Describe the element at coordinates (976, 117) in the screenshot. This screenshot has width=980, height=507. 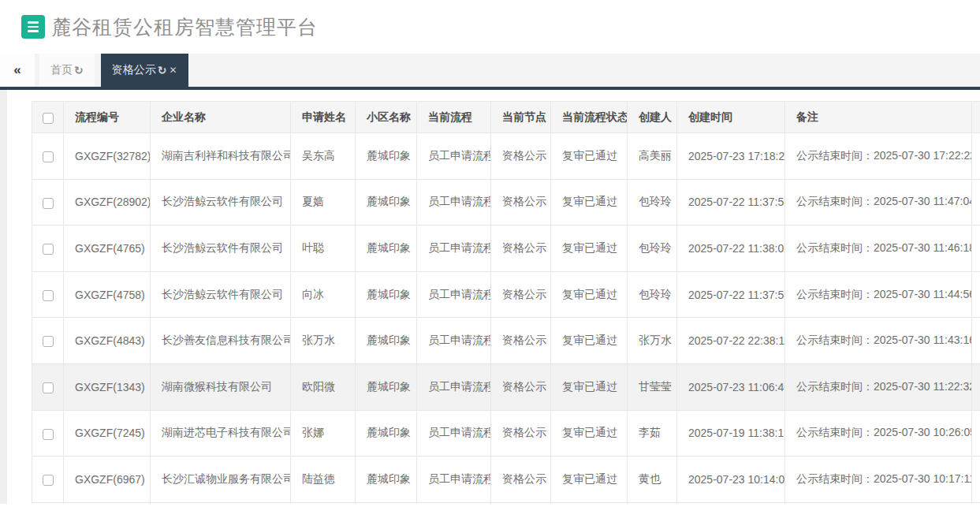
I see `column-header-cutoff` at that location.